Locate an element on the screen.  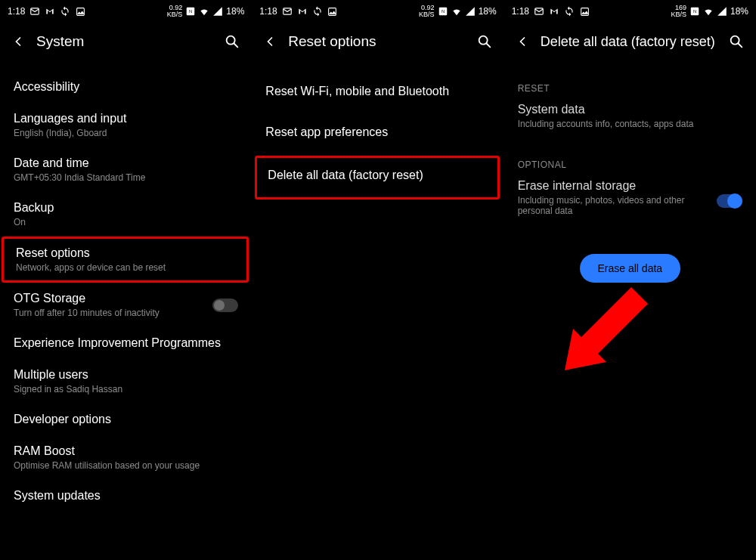
app-header: System is located at coordinates (125, 42).